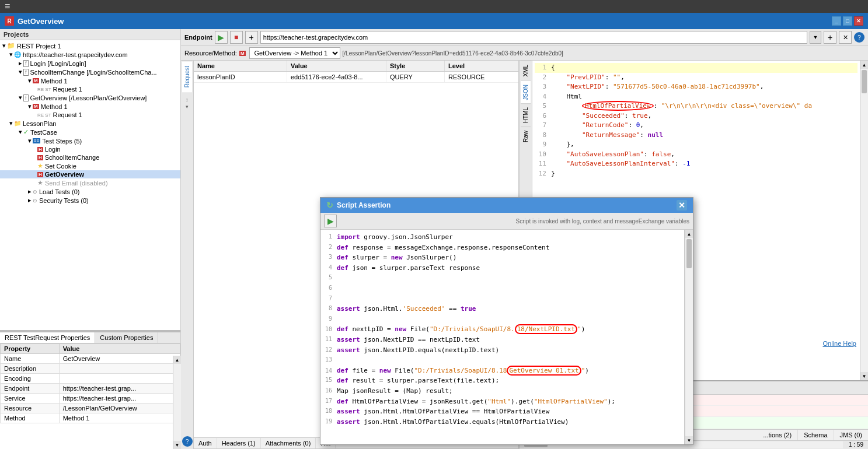  What do you see at coordinates (30, 359) in the screenshot?
I see `prop-name: Name` at bounding box center [30, 359].